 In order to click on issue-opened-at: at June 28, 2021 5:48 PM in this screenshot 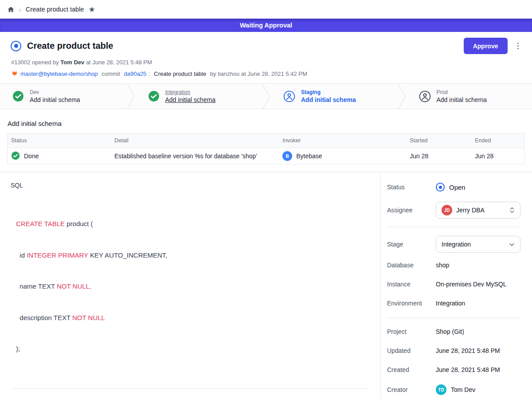, I will do `click(118, 62)`.